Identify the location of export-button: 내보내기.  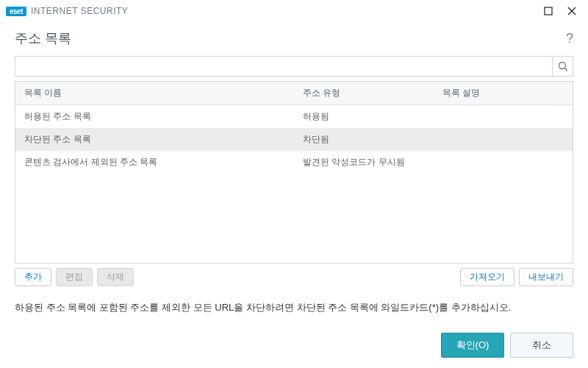
(546, 277).